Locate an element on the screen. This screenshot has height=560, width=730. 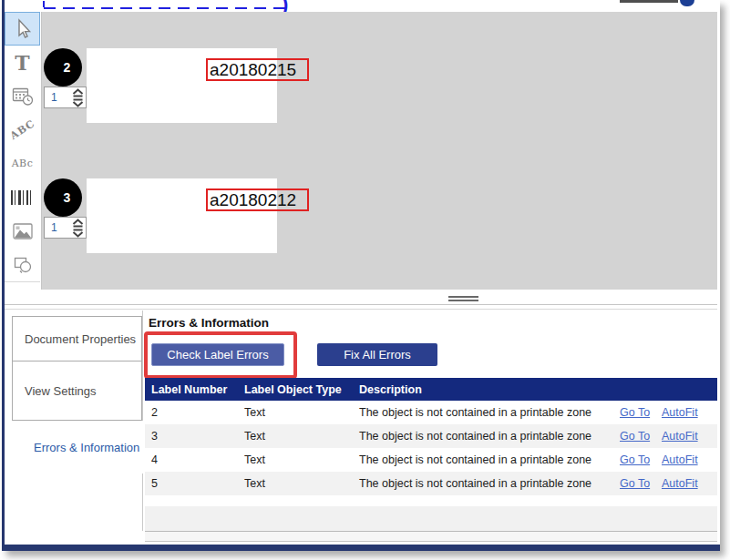
error-row: 3 Text The object is not contained in a … is located at coordinates (431, 436).